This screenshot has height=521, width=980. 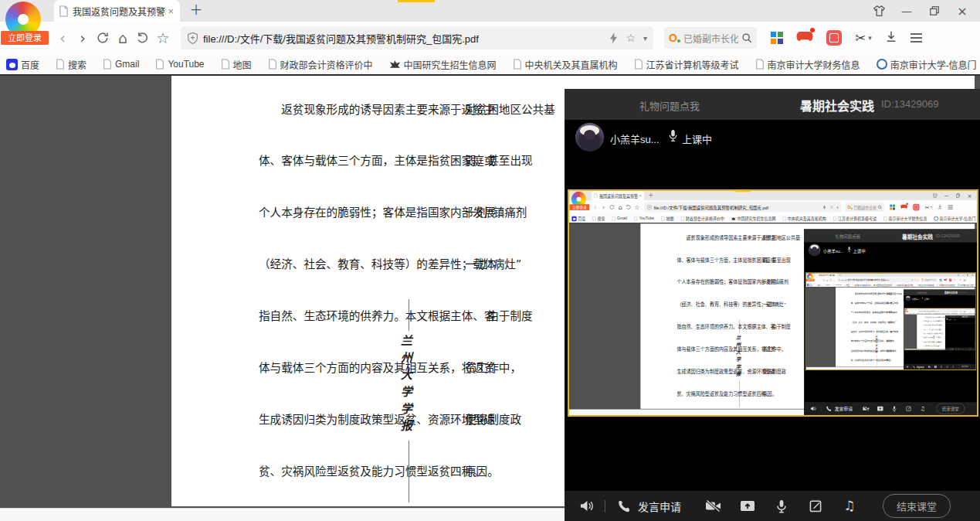 What do you see at coordinates (849, 506) in the screenshot?
I see `music-icon: ♫` at bounding box center [849, 506].